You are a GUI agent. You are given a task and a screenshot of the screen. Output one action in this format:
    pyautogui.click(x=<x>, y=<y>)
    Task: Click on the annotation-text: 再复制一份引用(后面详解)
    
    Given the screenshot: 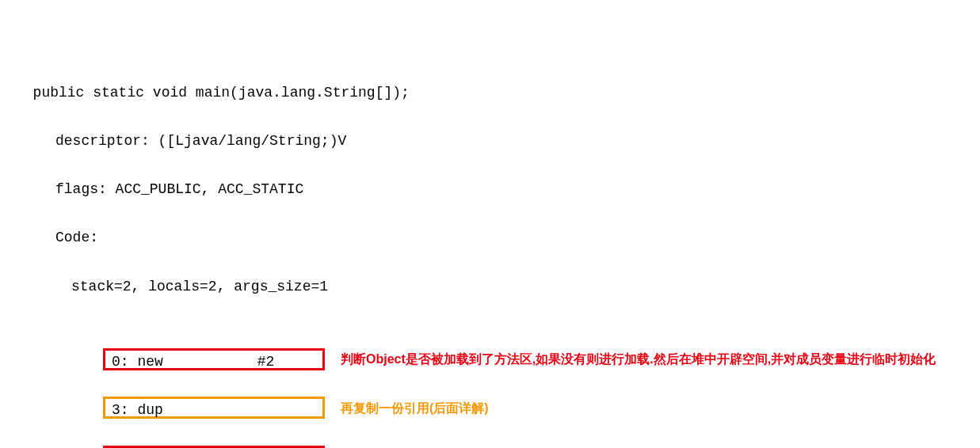 What is the action you would take?
    pyautogui.click(x=415, y=408)
    